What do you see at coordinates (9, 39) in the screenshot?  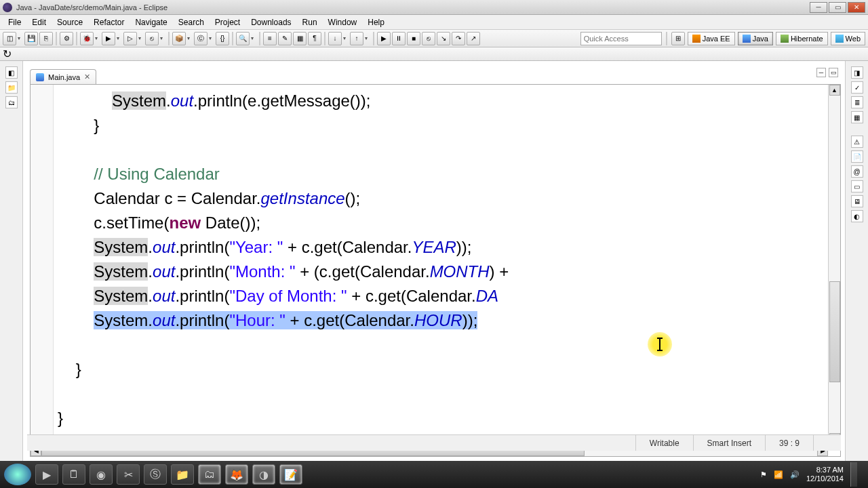 I see `new-button: ◫` at bounding box center [9, 39].